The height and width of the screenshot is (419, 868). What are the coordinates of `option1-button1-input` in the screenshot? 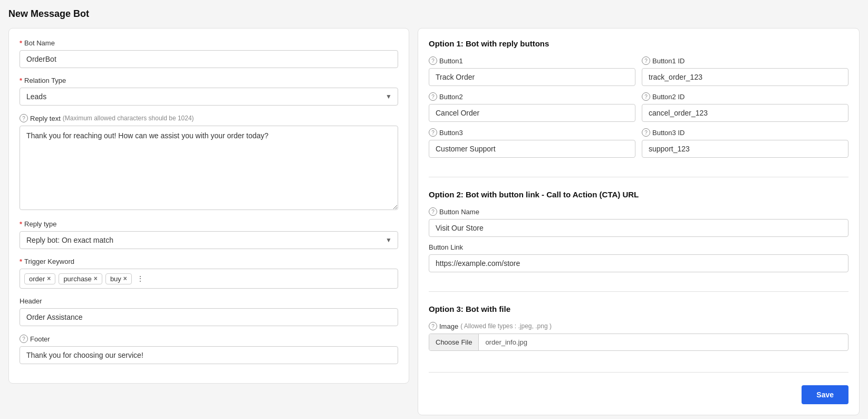 It's located at (532, 77).